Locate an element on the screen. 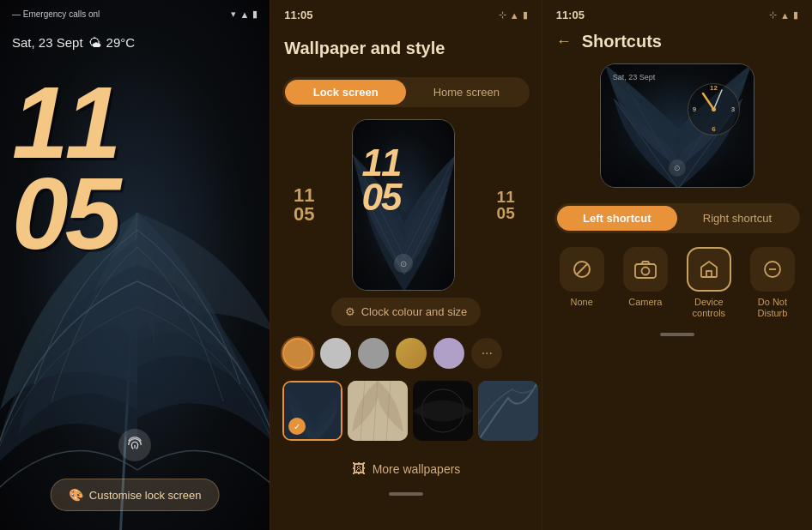 This screenshot has width=812, height=530. p2-status-icons: ⊹ ▲ ▮ is located at coordinates (513, 15).